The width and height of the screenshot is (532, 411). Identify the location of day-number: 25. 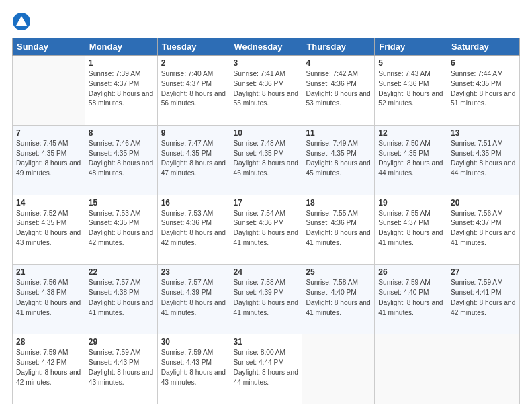
(339, 272).